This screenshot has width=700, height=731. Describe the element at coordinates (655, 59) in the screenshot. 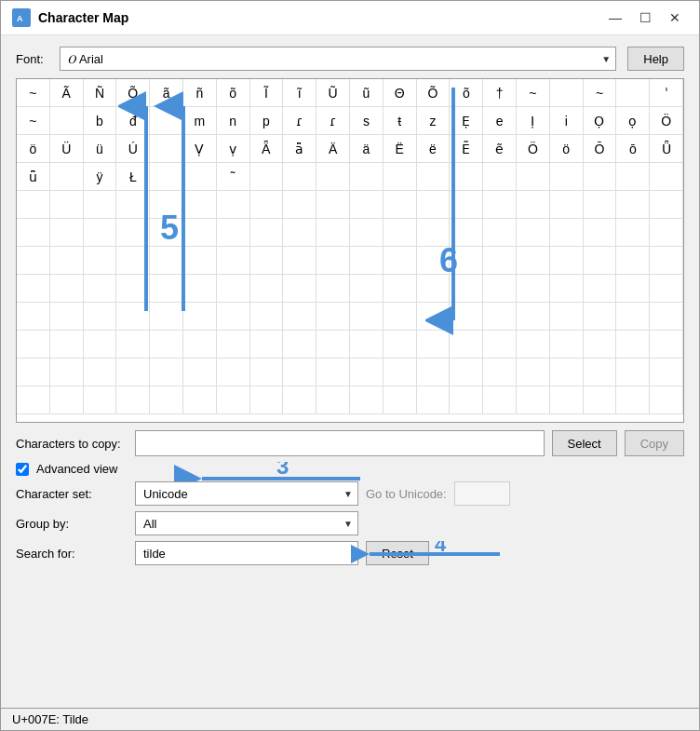

I see `help-button: Help` at that location.